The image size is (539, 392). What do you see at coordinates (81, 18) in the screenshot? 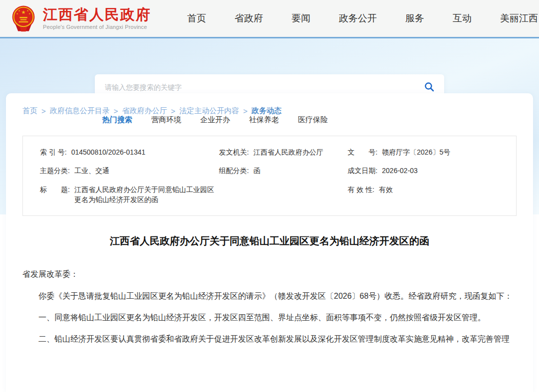
I see `site-logo: ★ ★ ★ ★ ★ 江西省人民政府 People's Government of…` at bounding box center [81, 18].